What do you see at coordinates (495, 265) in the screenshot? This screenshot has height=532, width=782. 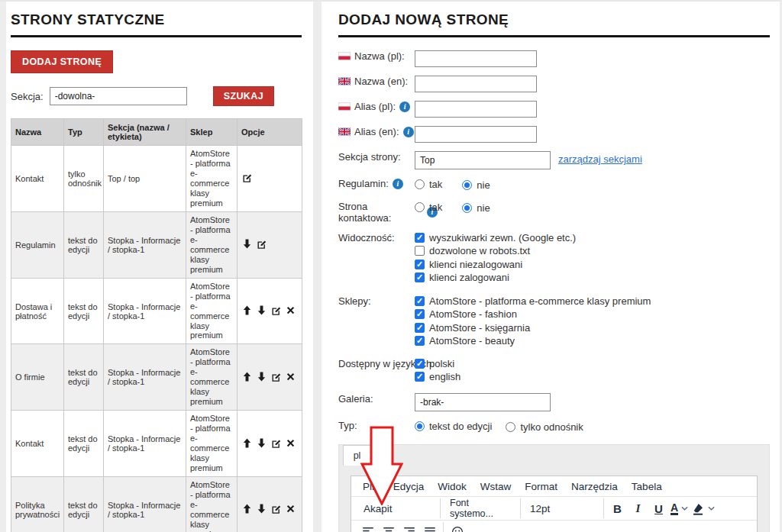 I see `visibility-option: klienci niezalogowani` at bounding box center [495, 265].